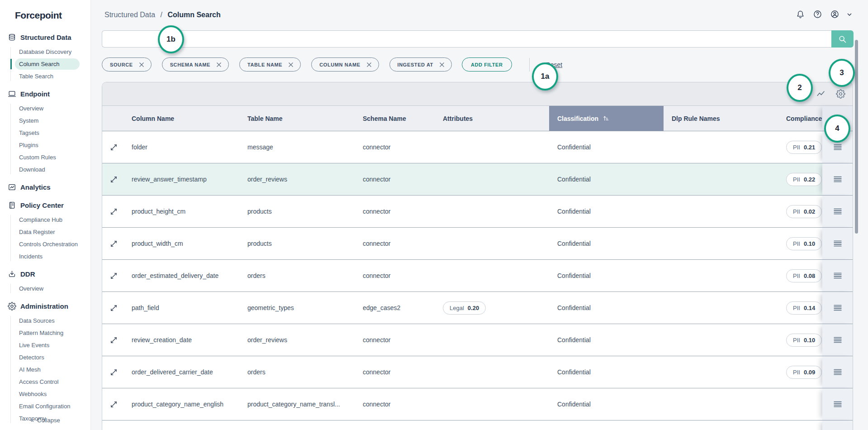 This screenshot has width=868, height=430. Describe the element at coordinates (345, 64) in the screenshot. I see `filter-chip-column-name: COLUMN NAME` at that location.